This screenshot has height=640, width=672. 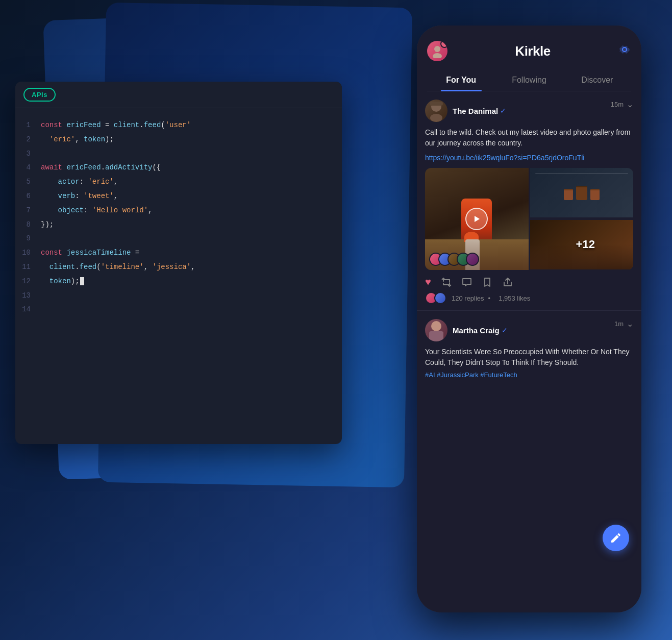 I want to click on post-card-2: Martha Craig ✓ 1m ⌄ Your Scientists Were…, so click(x=529, y=348).